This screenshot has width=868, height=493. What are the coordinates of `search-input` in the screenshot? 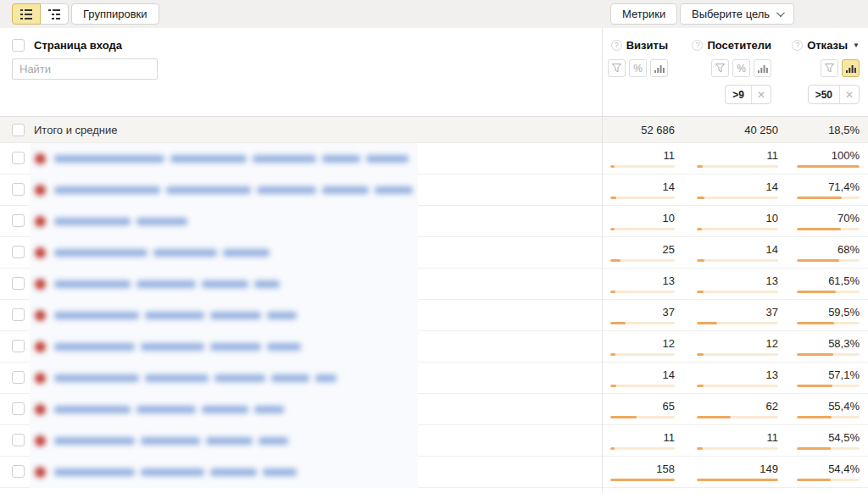 It's located at (85, 69).